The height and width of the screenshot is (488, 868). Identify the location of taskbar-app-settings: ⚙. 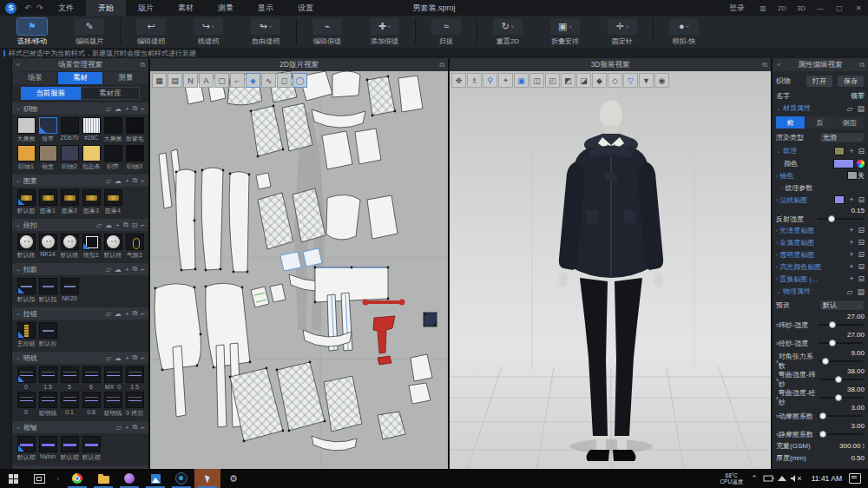
(233, 478).